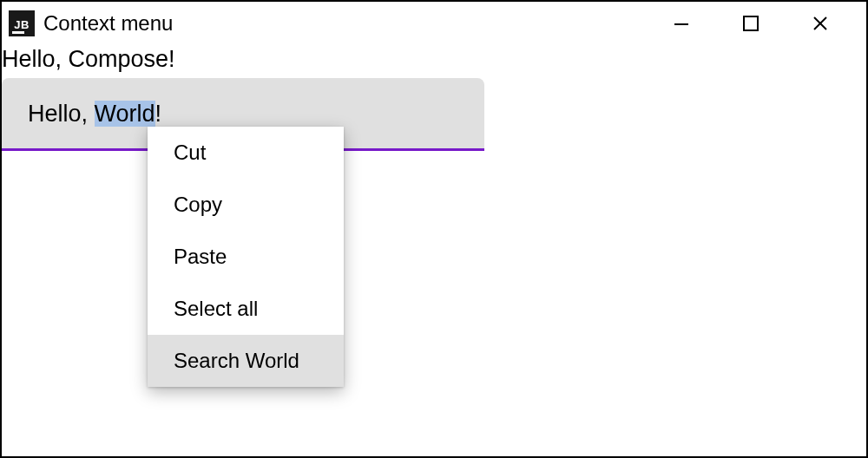 This screenshot has height=458, width=868. I want to click on window-titlebar: JB Context menu, so click(434, 23).